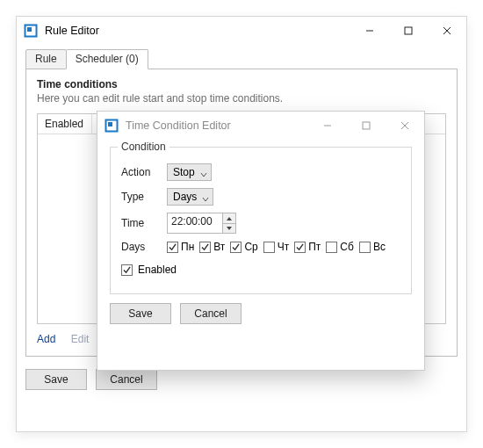 The height and width of the screenshot is (448, 483). What do you see at coordinates (261, 126) in the screenshot?
I see `dialog-titlebar: Time Condition Editor` at bounding box center [261, 126].